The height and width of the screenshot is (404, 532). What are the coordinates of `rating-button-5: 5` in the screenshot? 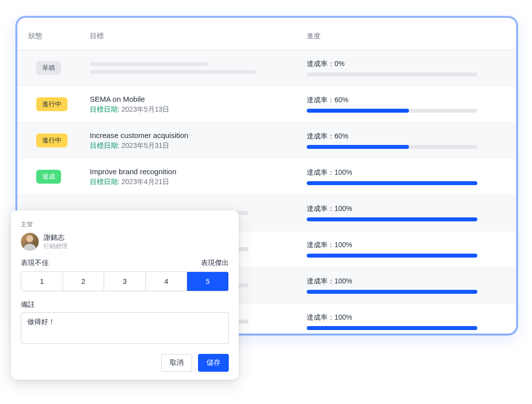 It's located at (207, 281).